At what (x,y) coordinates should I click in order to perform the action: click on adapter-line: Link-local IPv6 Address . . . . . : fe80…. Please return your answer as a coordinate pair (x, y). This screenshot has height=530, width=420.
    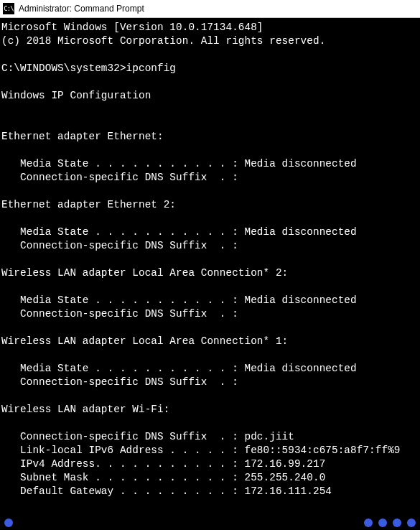
    Looking at the image, I should click on (201, 450).